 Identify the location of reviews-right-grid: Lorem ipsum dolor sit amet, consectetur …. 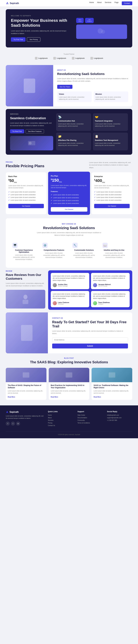
(90, 290).